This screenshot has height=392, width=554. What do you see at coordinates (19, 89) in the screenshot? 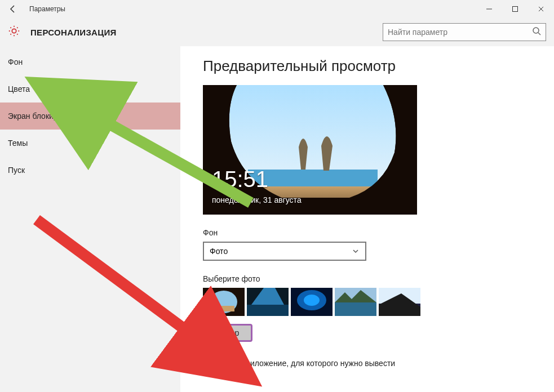
I see `sidebar-item-label: Цвета` at bounding box center [19, 89].